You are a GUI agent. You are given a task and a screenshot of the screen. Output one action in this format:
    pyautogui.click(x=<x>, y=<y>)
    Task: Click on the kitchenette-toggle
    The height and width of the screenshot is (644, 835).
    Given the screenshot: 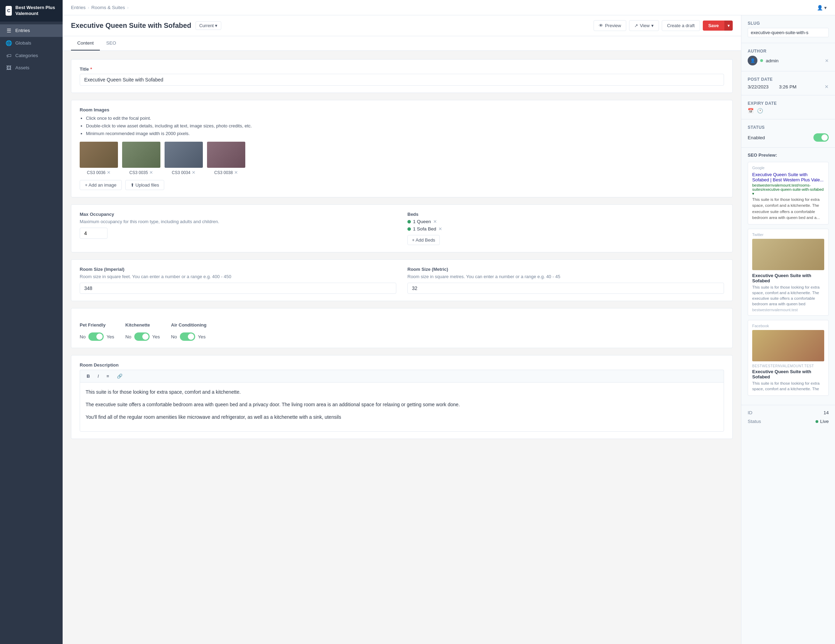 What is the action you would take?
    pyautogui.click(x=142, y=337)
    